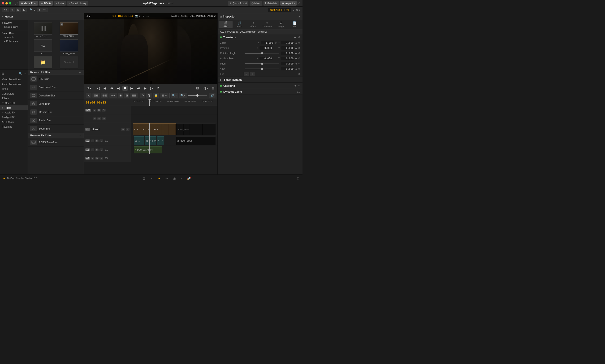 This screenshot has width=605, height=364. Describe the element at coordinates (89, 88) in the screenshot. I see `view-mode-button: ⊞ ∨` at that location.